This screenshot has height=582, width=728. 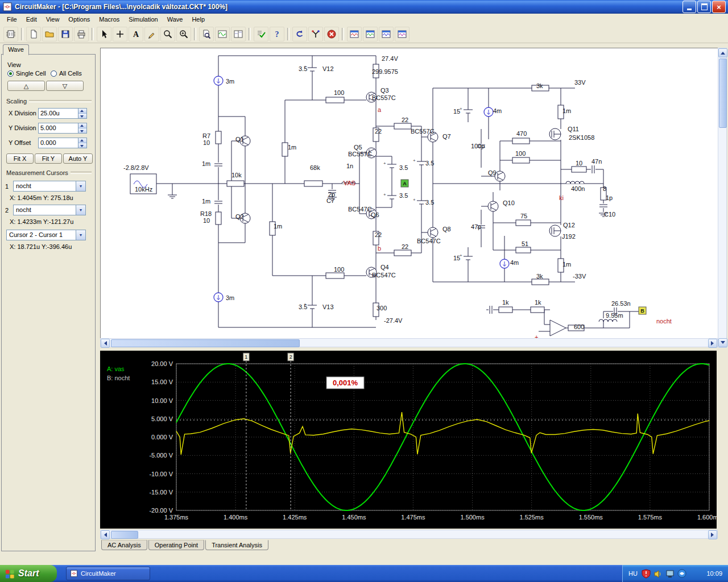 What do you see at coordinates (48, 159) in the screenshot?
I see `fit-y-button: Fit Y` at bounding box center [48, 159].